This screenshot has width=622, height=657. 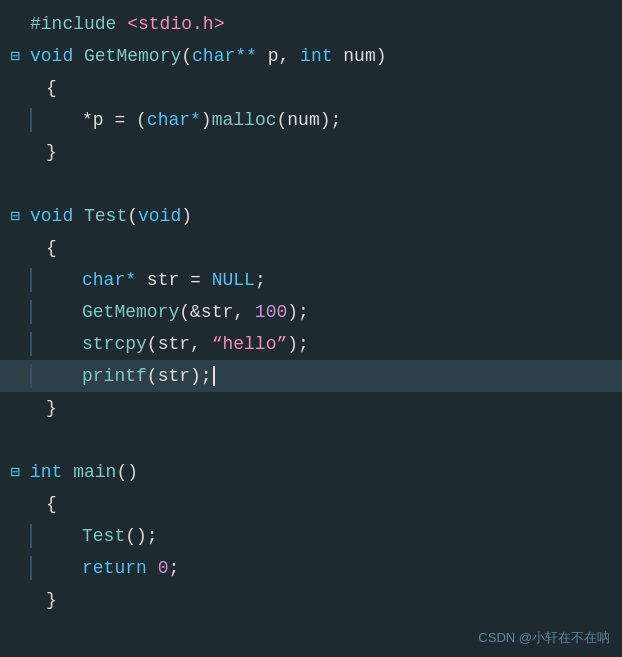 What do you see at coordinates (132, 216) in the screenshot?
I see `paren-7a: (` at bounding box center [132, 216].